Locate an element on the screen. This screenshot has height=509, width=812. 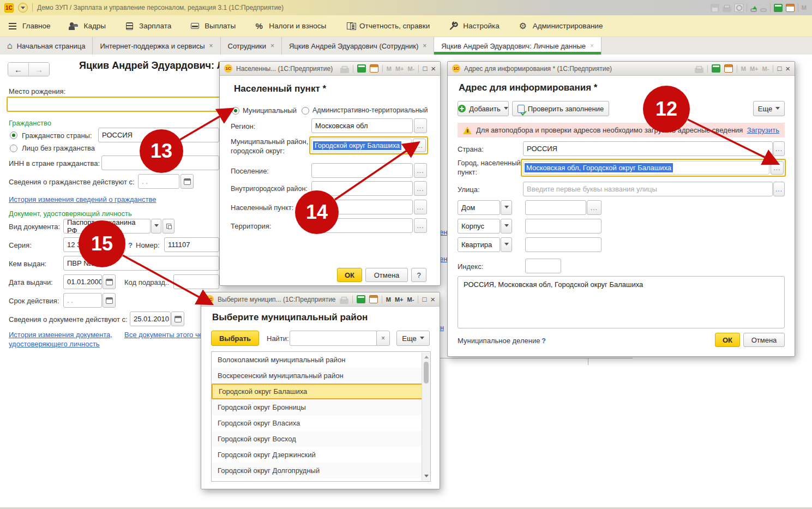
address-textarea: РОССИЯ, Московская обл, Городской округ … is located at coordinates (621, 302).